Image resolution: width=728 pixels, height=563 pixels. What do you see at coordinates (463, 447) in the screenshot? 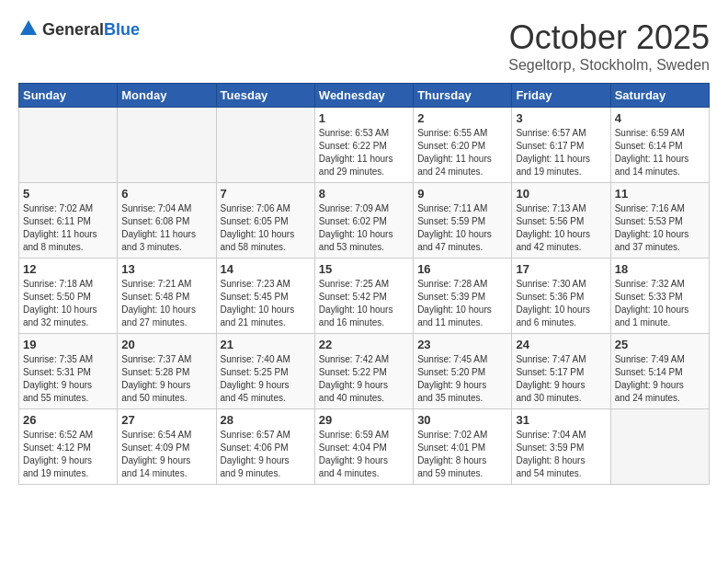
I see `calendar-cell: 30Sunrise: 7:02 AM Sunset: 4:01 PM Dayli…` at bounding box center [463, 447].